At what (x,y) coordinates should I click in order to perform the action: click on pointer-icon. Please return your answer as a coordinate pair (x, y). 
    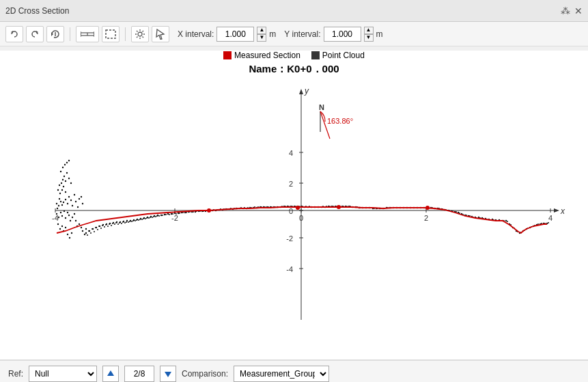
    Looking at the image, I should click on (160, 34).